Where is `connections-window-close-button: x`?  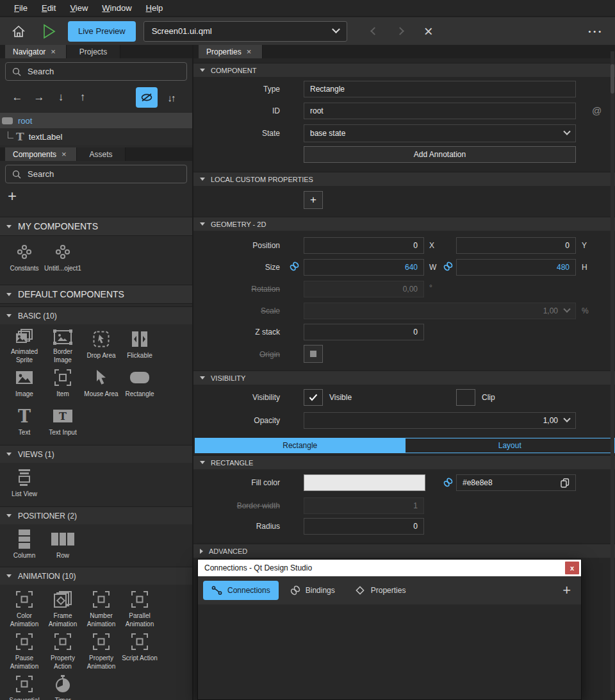 connections-window-close-button: x is located at coordinates (572, 568).